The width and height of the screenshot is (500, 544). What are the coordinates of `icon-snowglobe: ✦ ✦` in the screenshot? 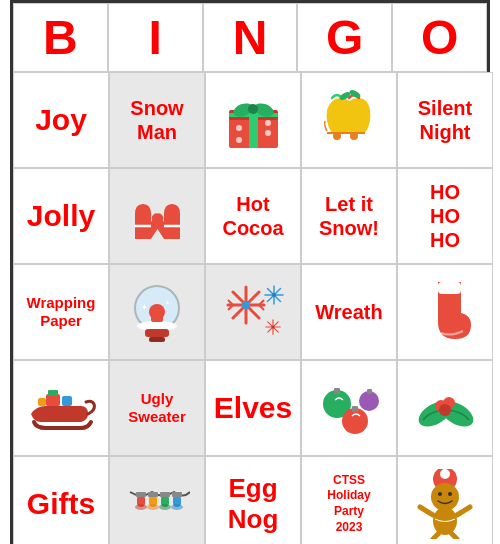 It's located at (157, 312).